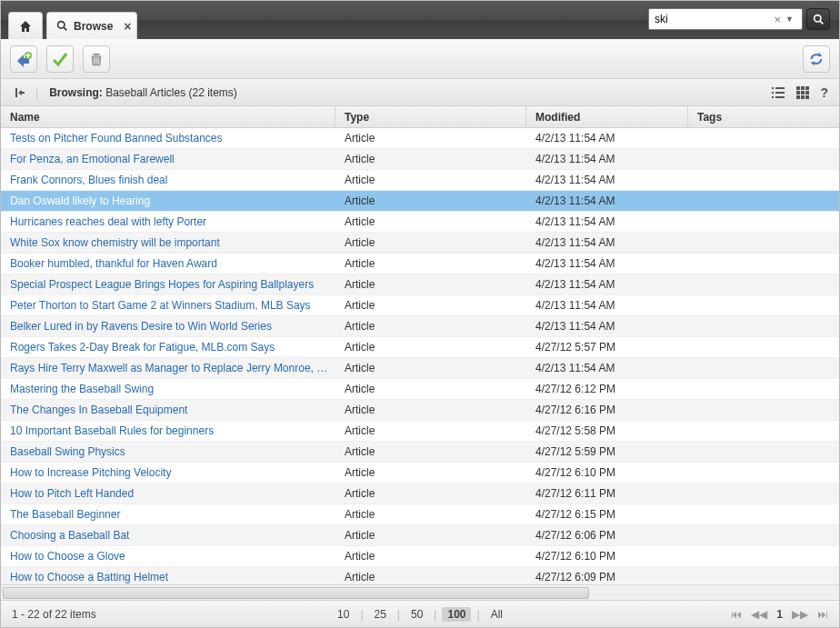  What do you see at coordinates (420, 285) in the screenshot?
I see `table-row: Special Prospect League Brings Hopes for…` at bounding box center [420, 285].